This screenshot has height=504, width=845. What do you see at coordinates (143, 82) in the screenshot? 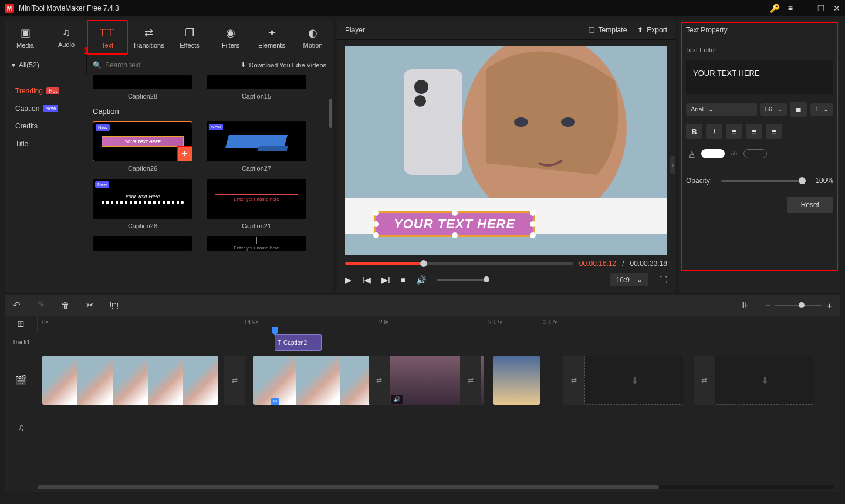
I see `thumbnail-Caption28` at bounding box center [143, 82].